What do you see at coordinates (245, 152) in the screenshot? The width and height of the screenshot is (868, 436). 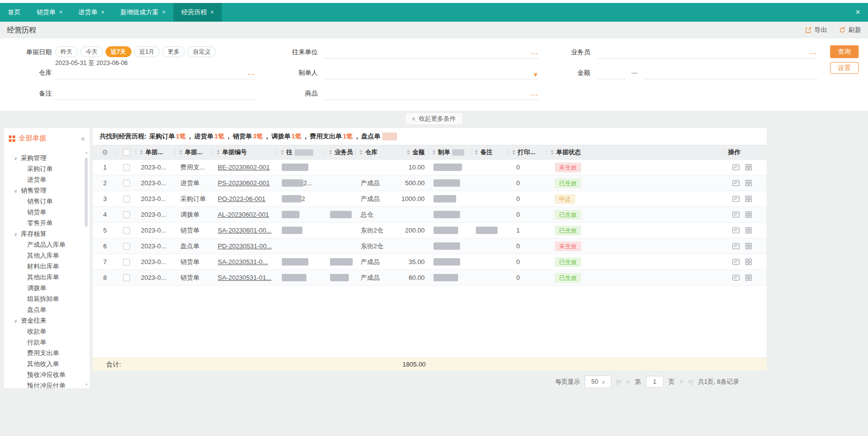 I see `column-header-单据编号: 单据编号` at bounding box center [245, 152].